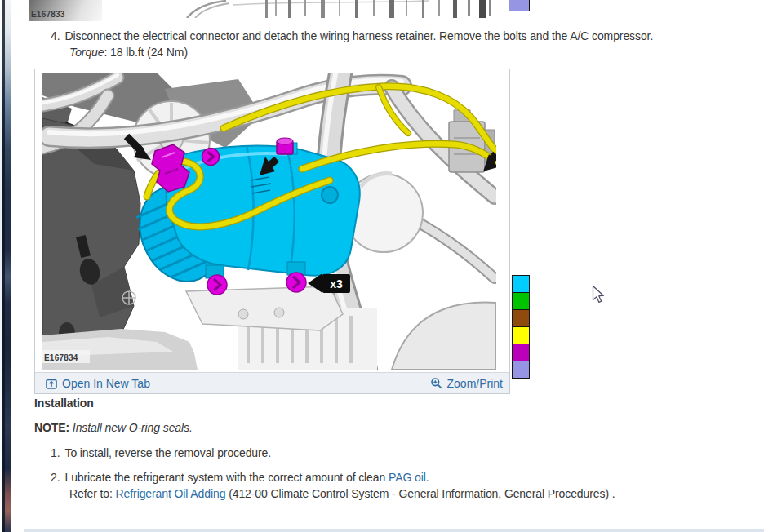 The image size is (764, 532). What do you see at coordinates (51, 383) in the screenshot?
I see `open-in-new-tab-icon` at bounding box center [51, 383].